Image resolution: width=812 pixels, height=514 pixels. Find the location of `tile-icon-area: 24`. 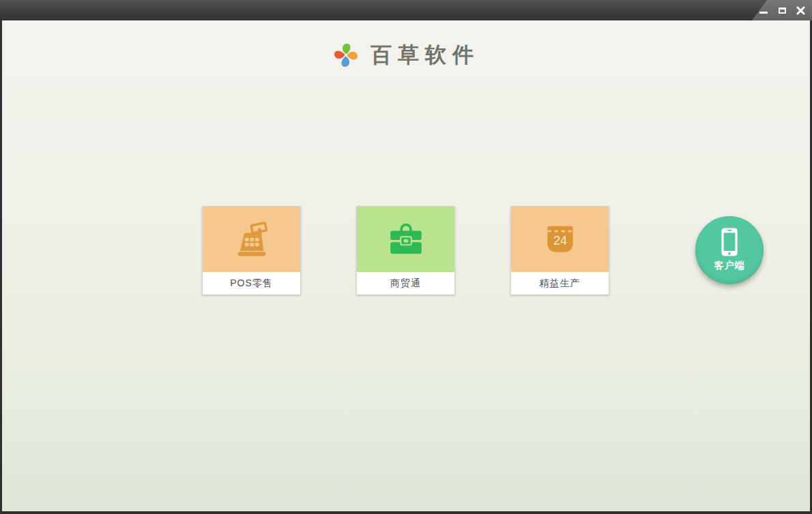

tile-icon-area: 24 is located at coordinates (560, 239).